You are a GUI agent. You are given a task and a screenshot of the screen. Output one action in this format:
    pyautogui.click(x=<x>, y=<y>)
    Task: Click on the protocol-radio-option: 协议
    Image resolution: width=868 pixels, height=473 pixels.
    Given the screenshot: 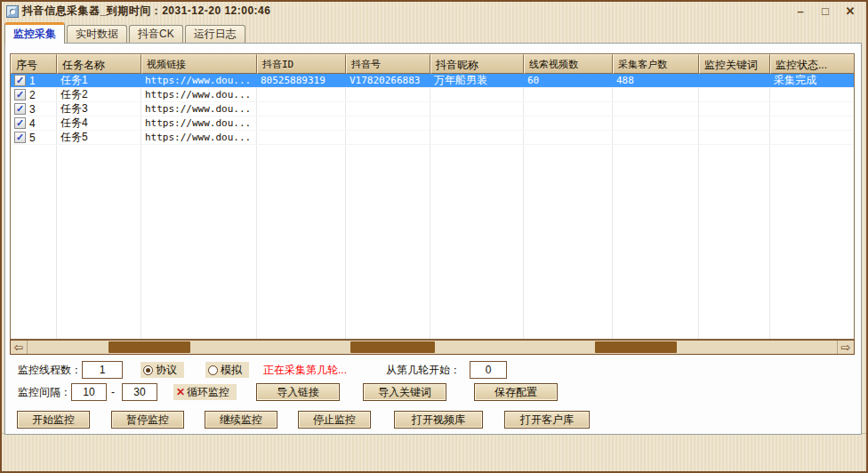 What is the action you would take?
    pyautogui.click(x=162, y=370)
    